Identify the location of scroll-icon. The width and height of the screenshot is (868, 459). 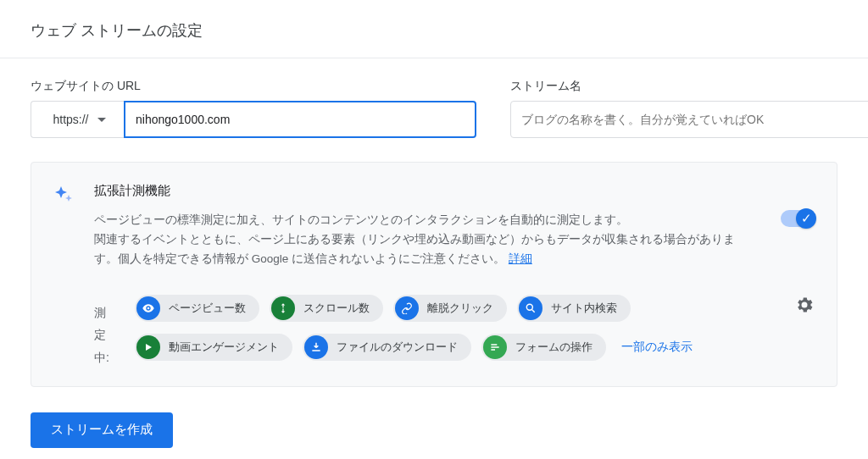
(283, 308).